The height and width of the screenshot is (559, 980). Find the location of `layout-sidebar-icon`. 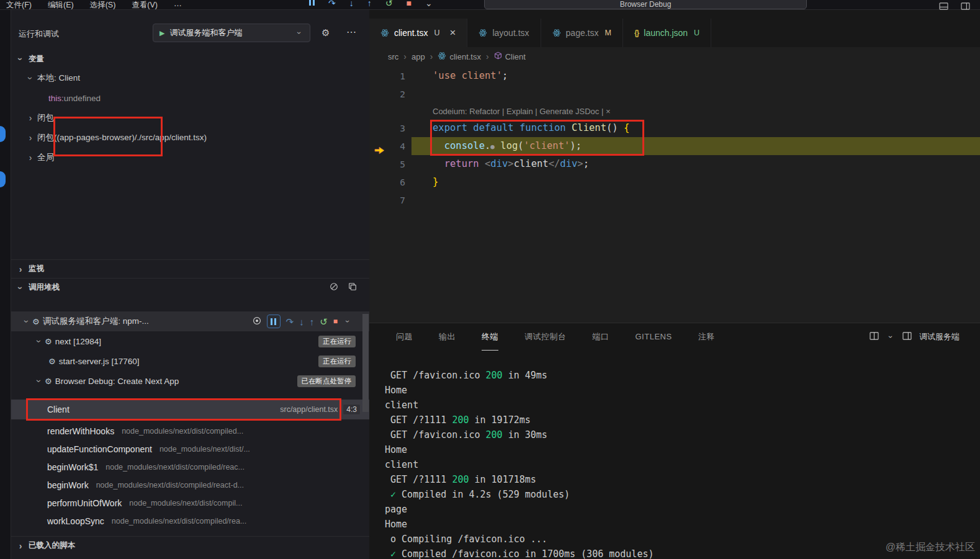

layout-sidebar-icon is located at coordinates (966, 7).